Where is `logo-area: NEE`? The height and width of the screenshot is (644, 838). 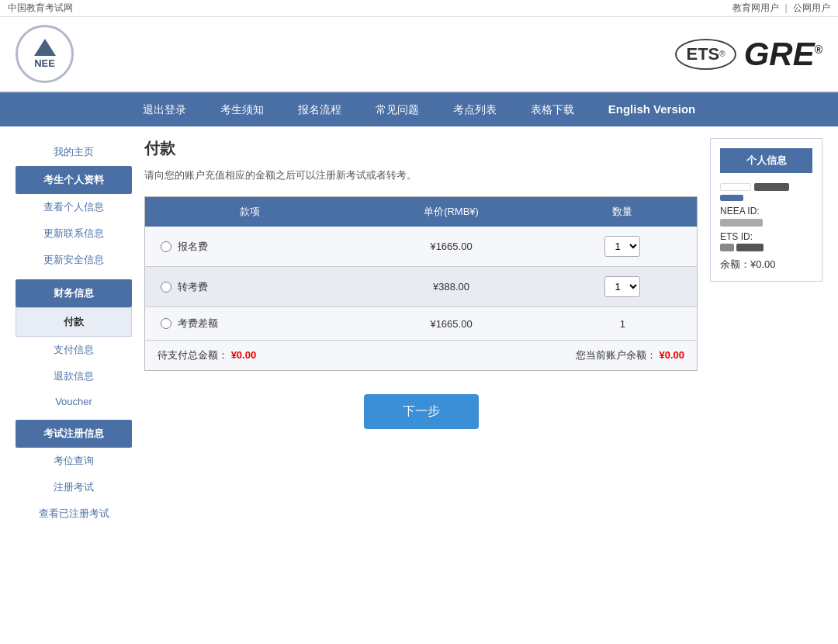
logo-area: NEE is located at coordinates (45, 54).